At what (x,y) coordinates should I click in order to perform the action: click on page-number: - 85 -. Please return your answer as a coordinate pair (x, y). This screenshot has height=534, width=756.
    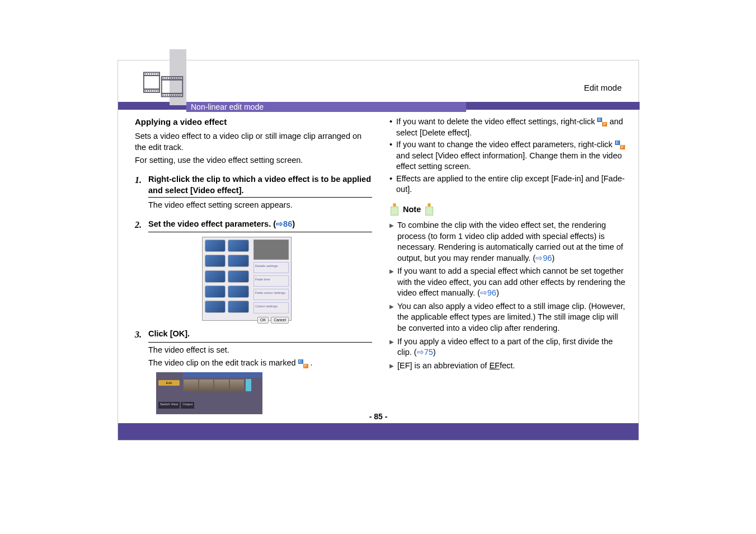
    Looking at the image, I should click on (378, 416).